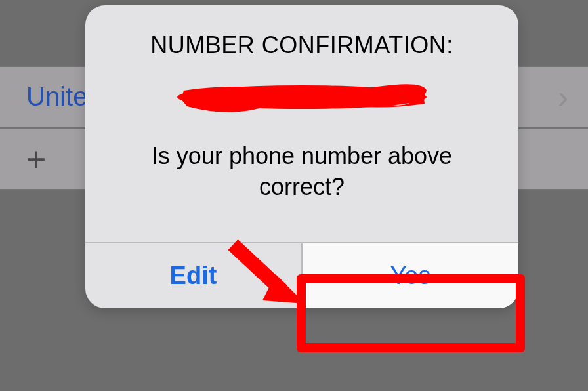  Describe the element at coordinates (194, 276) in the screenshot. I see `edit-button: Edit` at that location.